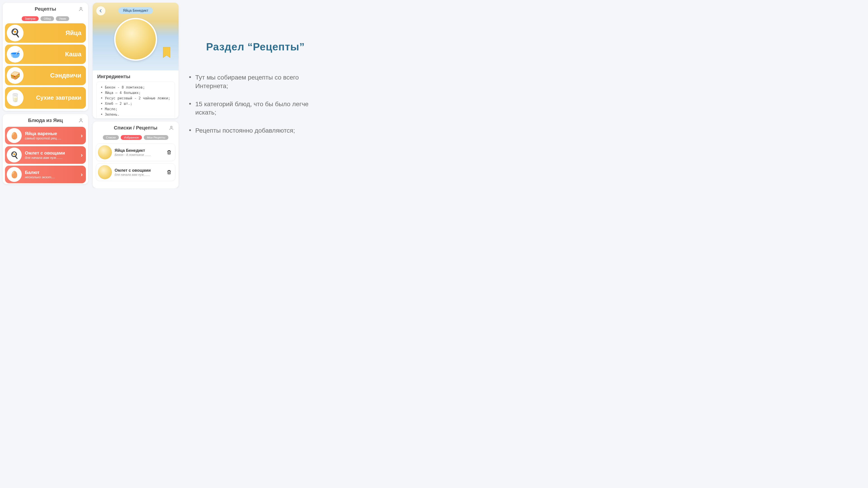 This screenshot has height=488, width=868. I want to click on recipe-hero: Яйца Бенедикт, so click(135, 36).